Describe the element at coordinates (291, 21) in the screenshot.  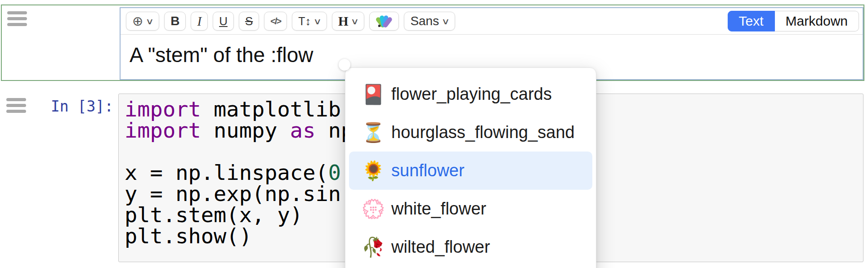
I see `toolbar-button-group: ⊕∨BIUS</>T↕∨H∨Sans∨` at that location.